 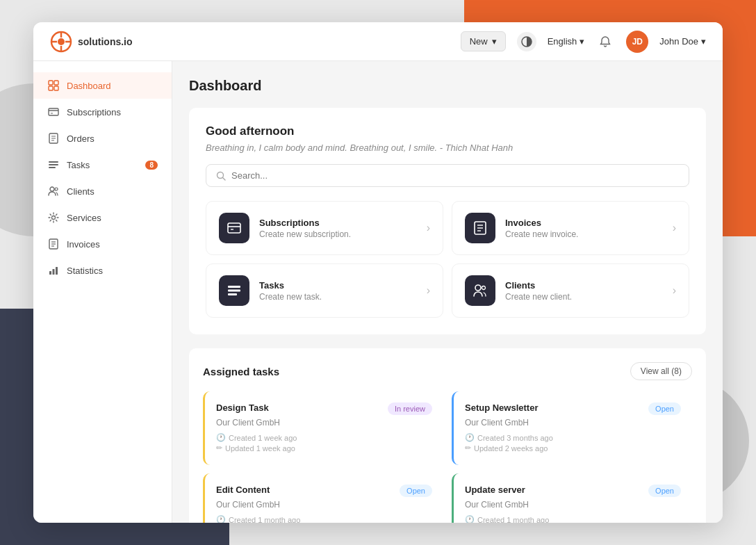 What do you see at coordinates (81, 192) in the screenshot?
I see `sidebar-label-clients: Clients` at bounding box center [81, 192].